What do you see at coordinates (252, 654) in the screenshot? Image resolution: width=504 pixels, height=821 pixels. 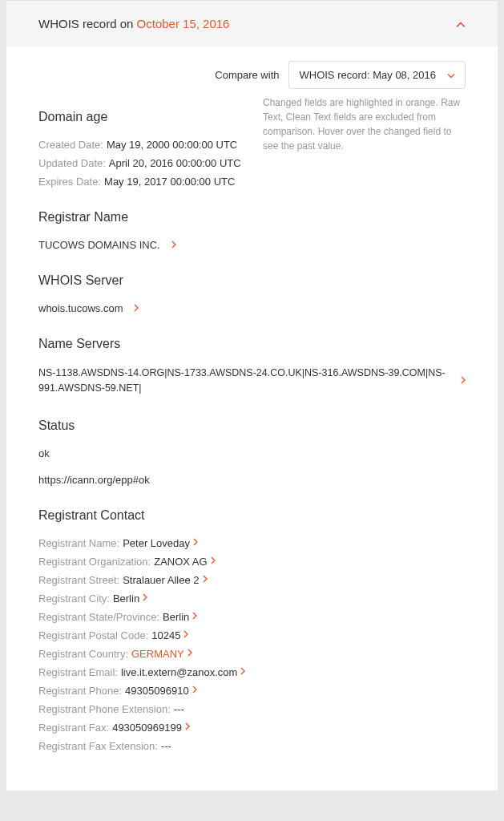 I see `registrant-country-row: Registrant Country: GERMANY` at bounding box center [252, 654].